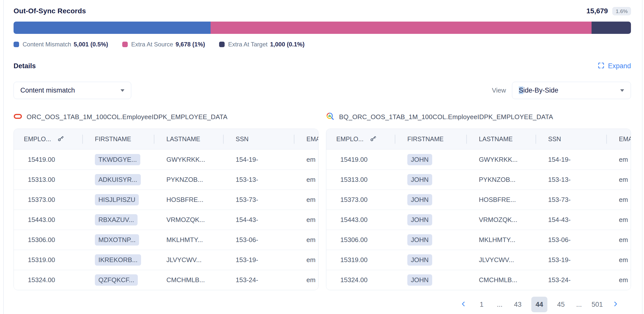 The width and height of the screenshot is (644, 314). I want to click on bar-segment-extra-at-source, so click(401, 28).